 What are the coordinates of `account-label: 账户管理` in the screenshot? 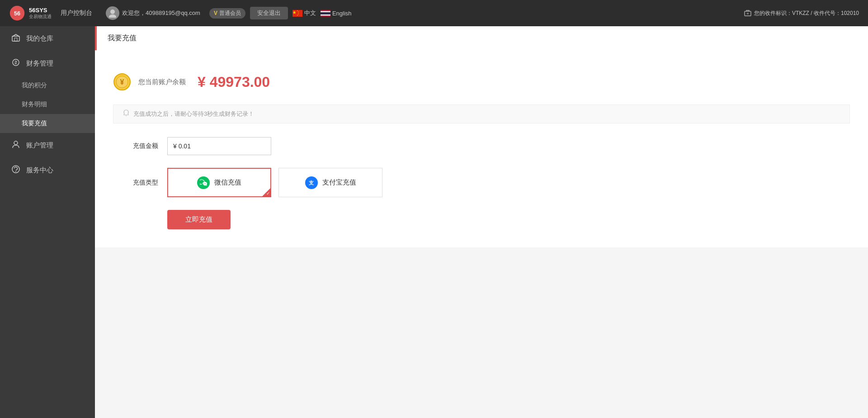 It's located at (40, 146).